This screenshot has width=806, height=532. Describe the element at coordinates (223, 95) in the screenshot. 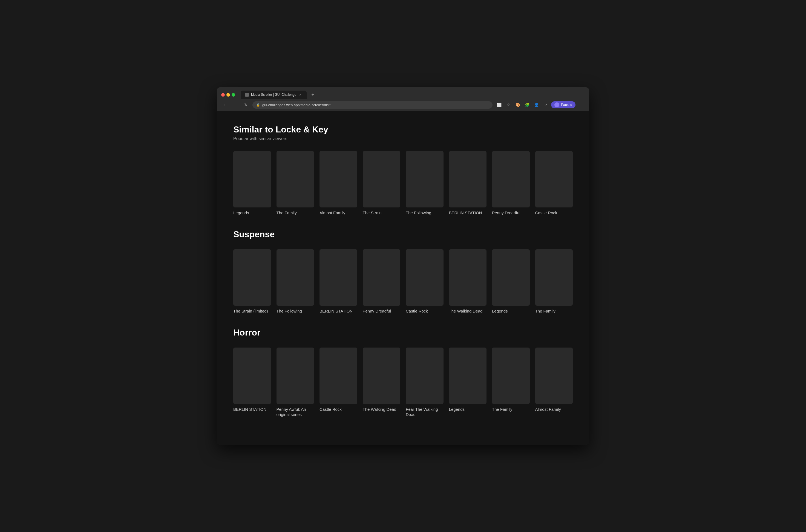

I see `close-window-button` at that location.